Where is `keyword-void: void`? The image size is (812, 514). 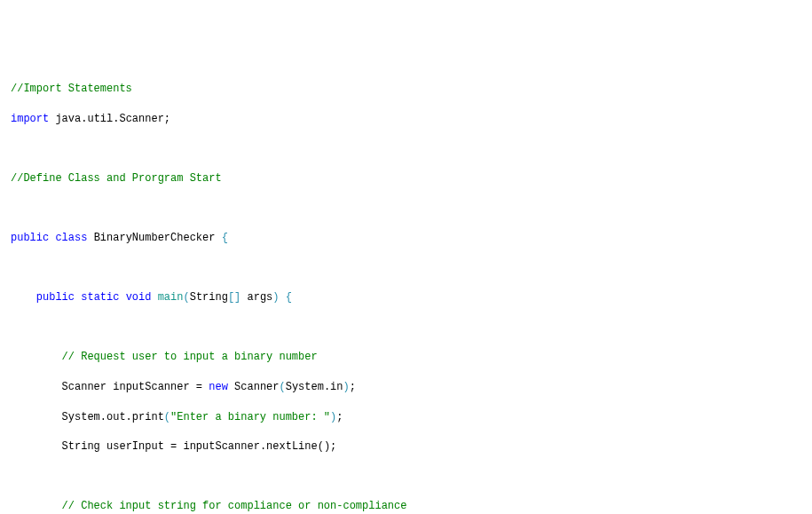
keyword-void: void is located at coordinates (138, 297).